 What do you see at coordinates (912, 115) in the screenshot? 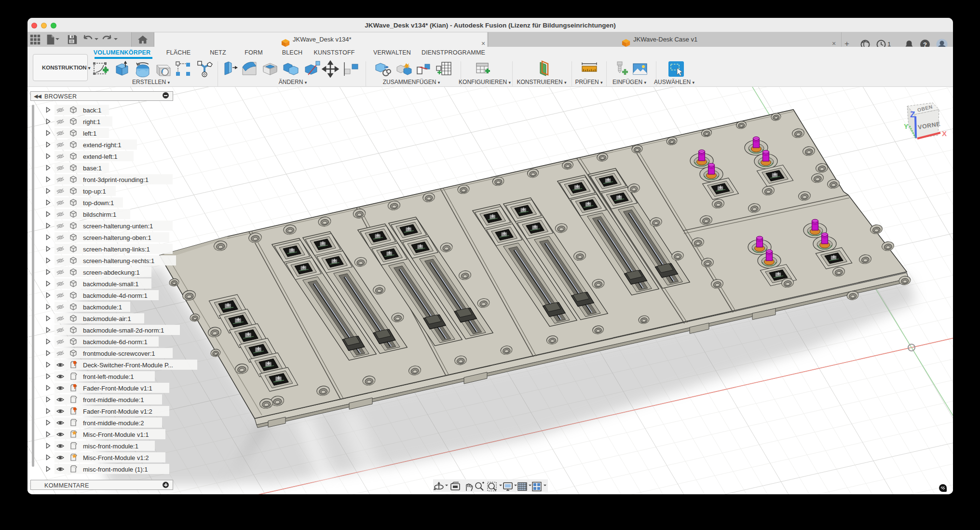
I see `svg-text: Z` at bounding box center [912, 115].